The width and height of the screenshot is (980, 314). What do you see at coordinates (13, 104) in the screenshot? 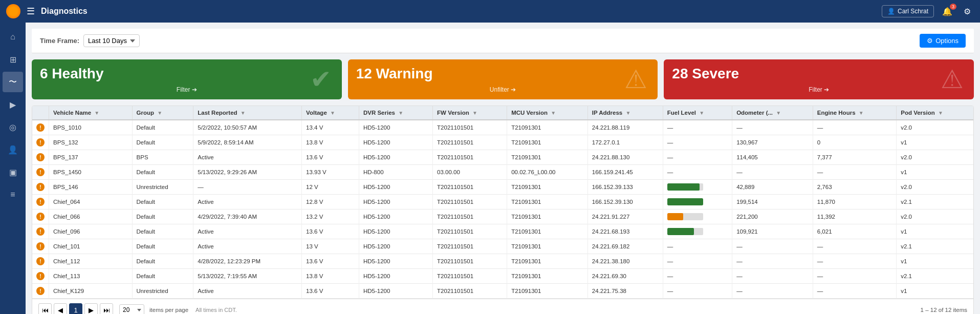
I see `sidebar-item-video: ▶` at bounding box center [13, 104].